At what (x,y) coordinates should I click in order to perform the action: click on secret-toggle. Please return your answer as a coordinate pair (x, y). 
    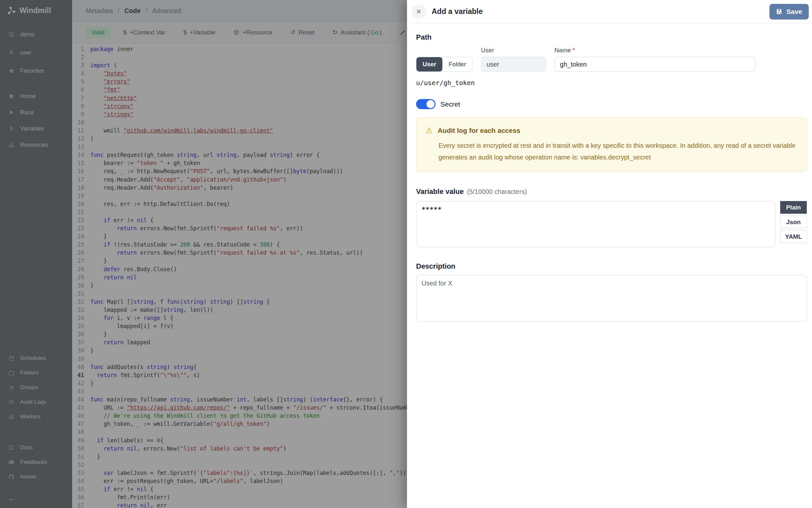
    Looking at the image, I should click on (426, 104).